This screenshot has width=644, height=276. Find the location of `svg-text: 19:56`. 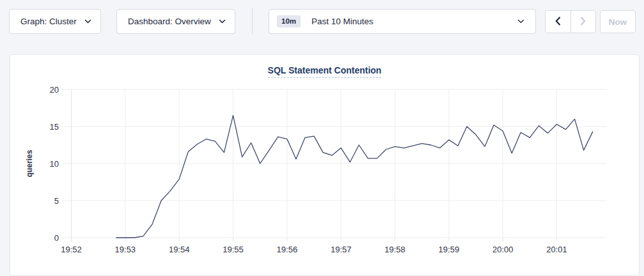

svg-text: 19:56 is located at coordinates (288, 249).